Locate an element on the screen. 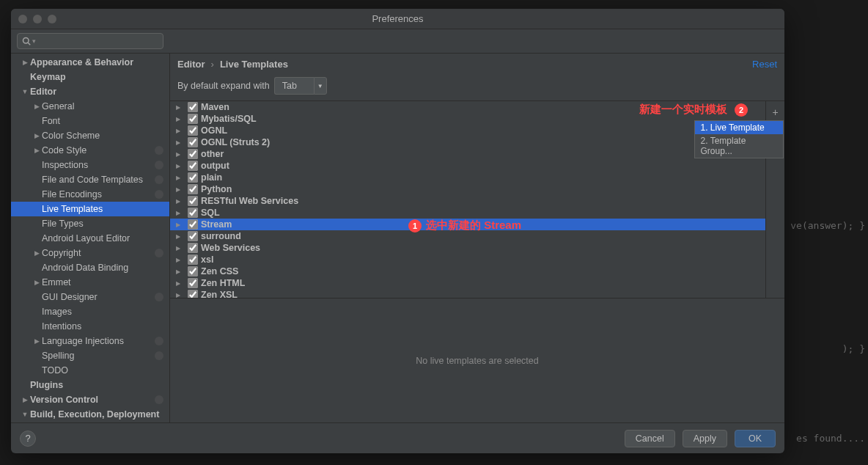 This screenshot has width=868, height=465. template-group-row: other is located at coordinates (468, 154).